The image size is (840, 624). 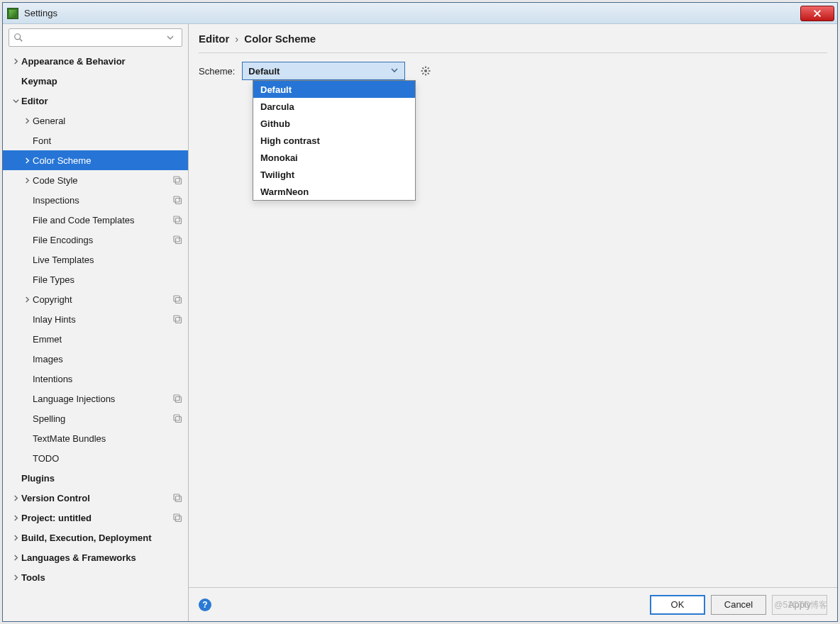 I want to click on tree-item: Inspections, so click(x=95, y=200).